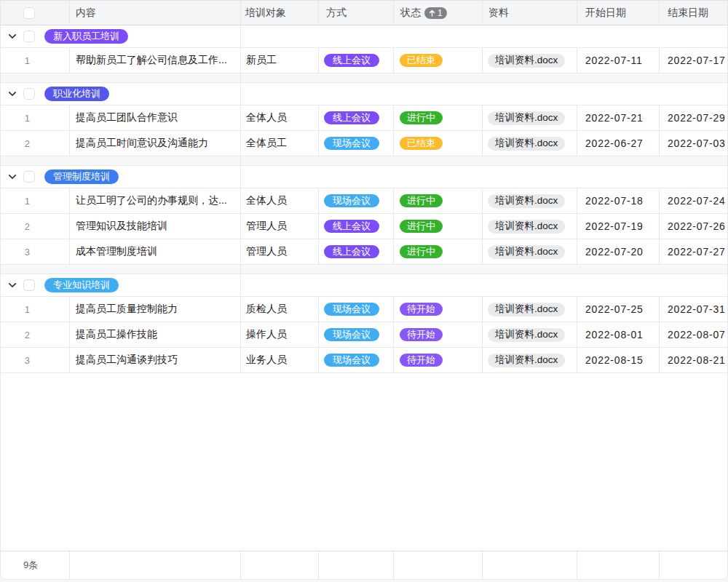 This screenshot has height=582, width=728. Describe the element at coordinates (280, 335) in the screenshot. I see `cell-target: 操作人员` at that location.